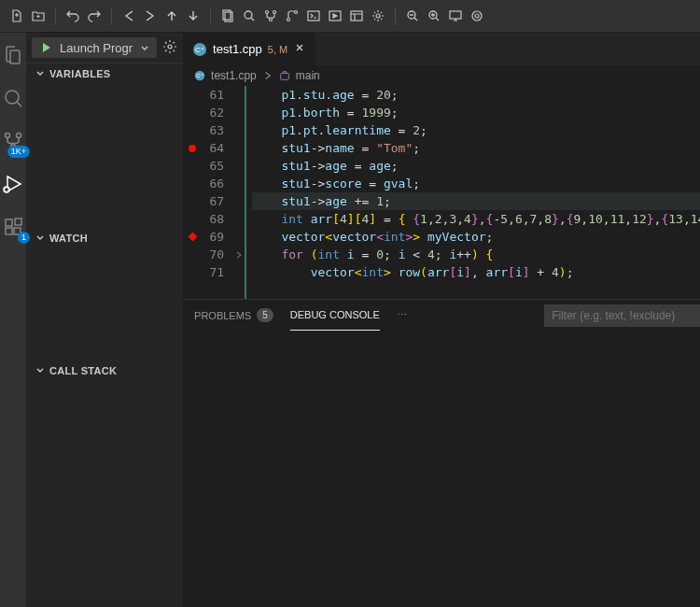 Image resolution: width=700 pixels, height=607 pixels. What do you see at coordinates (335, 16) in the screenshot?
I see `play-panel-icon` at bounding box center [335, 16].